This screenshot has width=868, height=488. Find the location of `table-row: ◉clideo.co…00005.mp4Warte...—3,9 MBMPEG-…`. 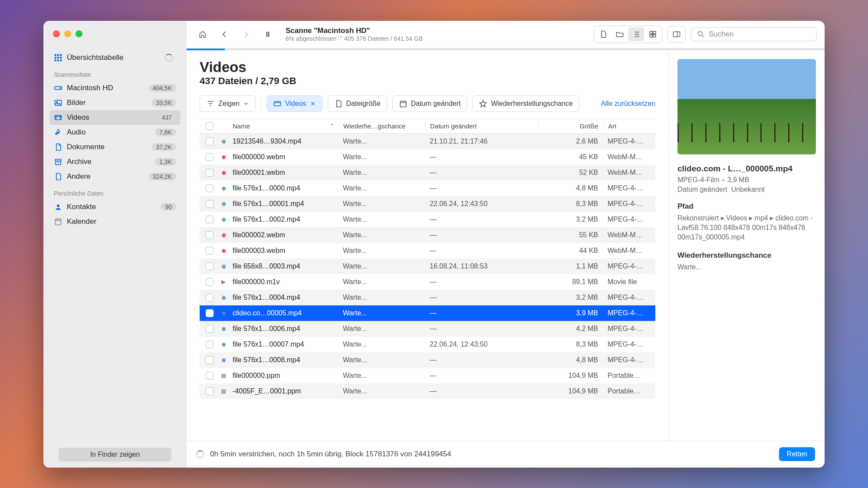

table-row: ◉clideo.co…00005.mp4Warte...—3,9 MBMPEG-… is located at coordinates (427, 313).